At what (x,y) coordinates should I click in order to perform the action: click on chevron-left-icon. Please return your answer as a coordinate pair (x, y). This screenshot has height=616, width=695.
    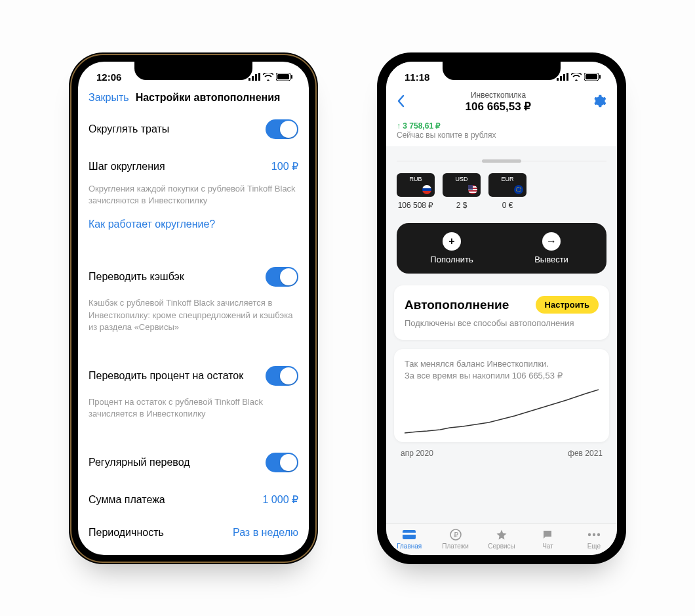
    Looking at the image, I should click on (401, 101).